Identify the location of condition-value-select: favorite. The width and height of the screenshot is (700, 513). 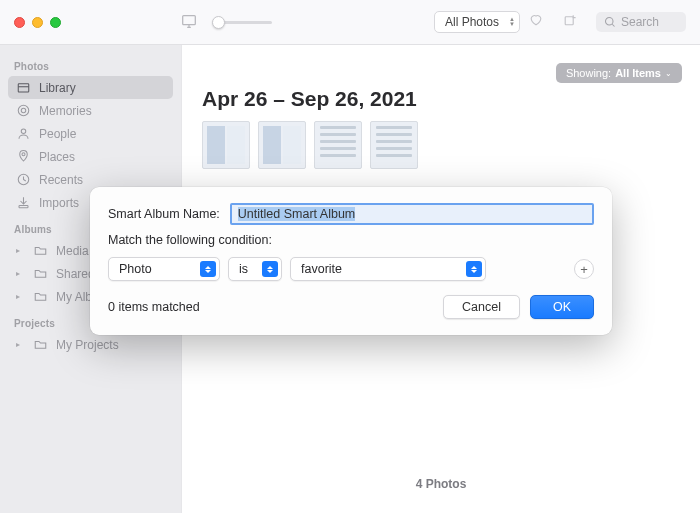
(388, 269).